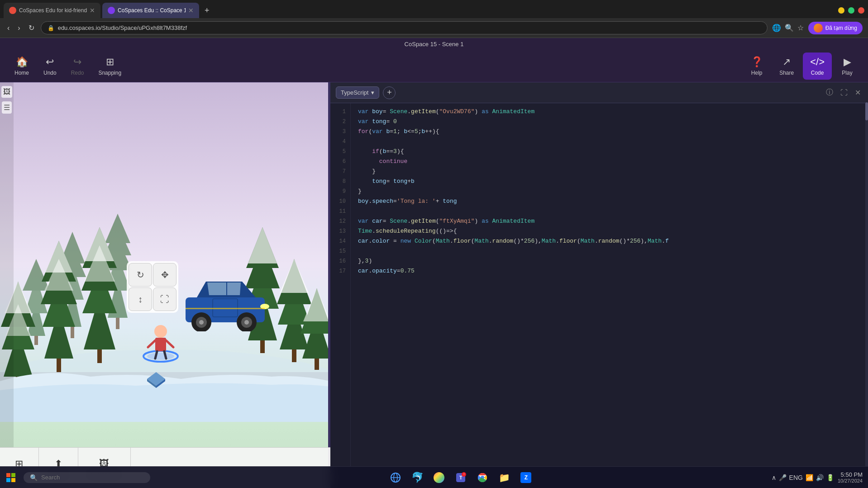  I want to click on tab-2: CoSpaces Edu :: CoSpace 15 ✕, so click(151, 10).